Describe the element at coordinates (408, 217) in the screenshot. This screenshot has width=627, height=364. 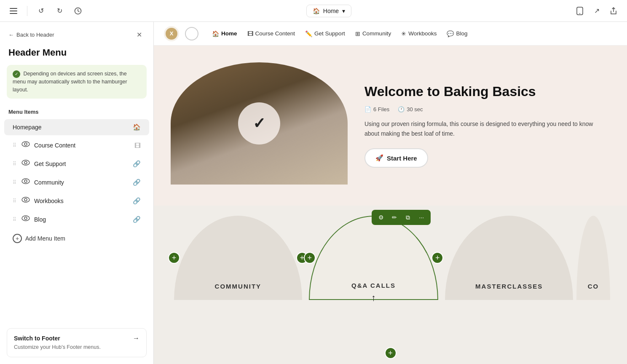
I see `card-duplicate-button: ⧉` at that location.